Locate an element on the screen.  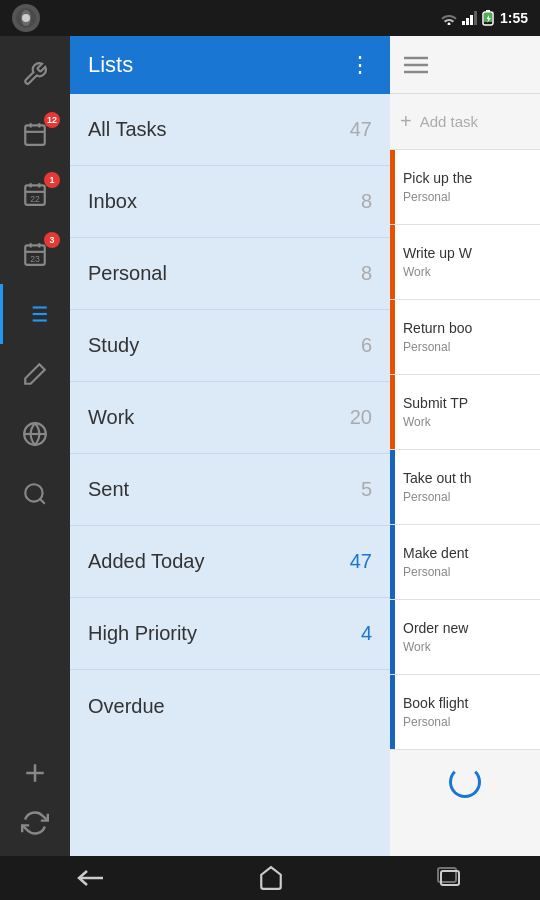
task-title: Write up W is located at coordinates (468, 254).